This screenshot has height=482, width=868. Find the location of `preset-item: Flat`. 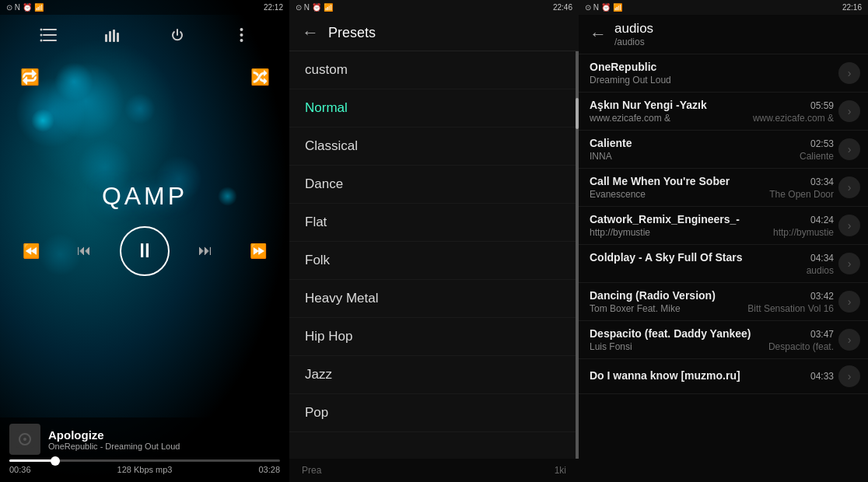

preset-item: Flat is located at coordinates (432, 222).